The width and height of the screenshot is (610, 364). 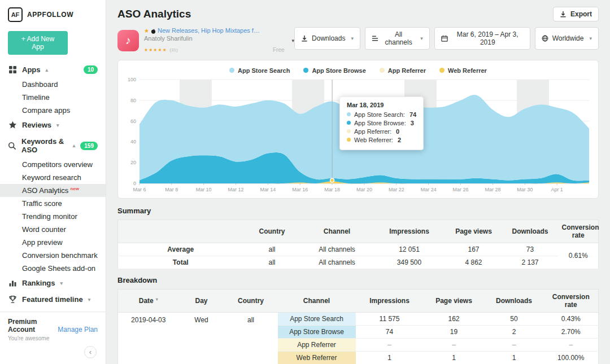 I want to click on summary-cell: All channels, so click(x=337, y=249).